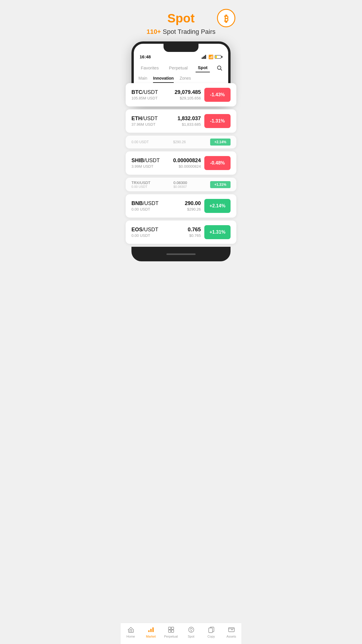 The image size is (362, 644). What do you see at coordinates (220, 185) in the screenshot?
I see `trx-change-badge: +1.31%` at bounding box center [220, 185].